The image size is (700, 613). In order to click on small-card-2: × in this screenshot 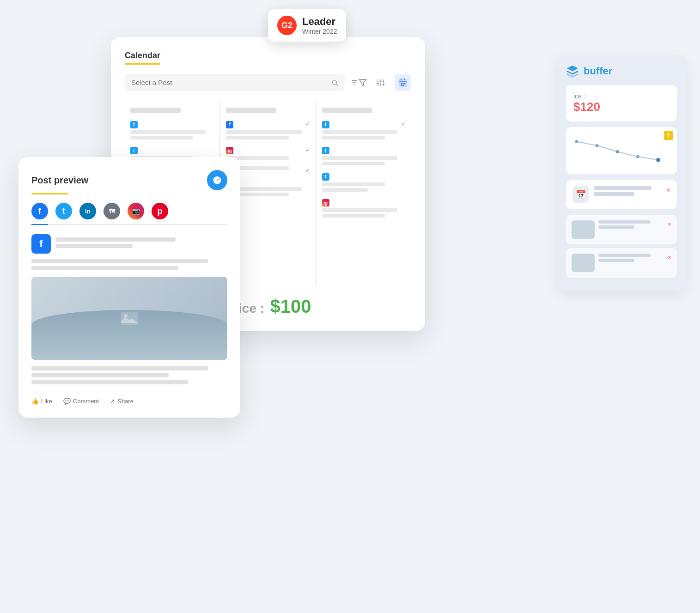, I will do `click(621, 263)`.